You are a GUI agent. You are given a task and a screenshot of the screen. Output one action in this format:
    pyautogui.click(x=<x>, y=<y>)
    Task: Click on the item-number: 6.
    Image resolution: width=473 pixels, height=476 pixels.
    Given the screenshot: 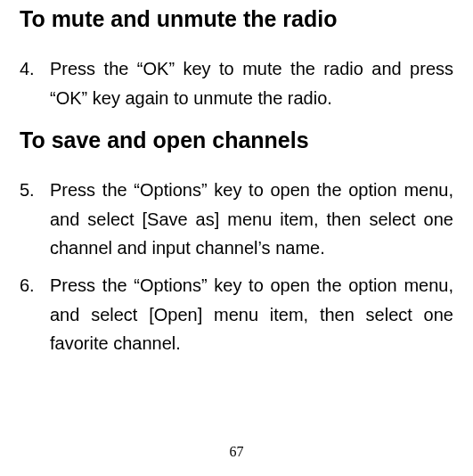 What is the action you would take?
    pyautogui.click(x=35, y=314)
    